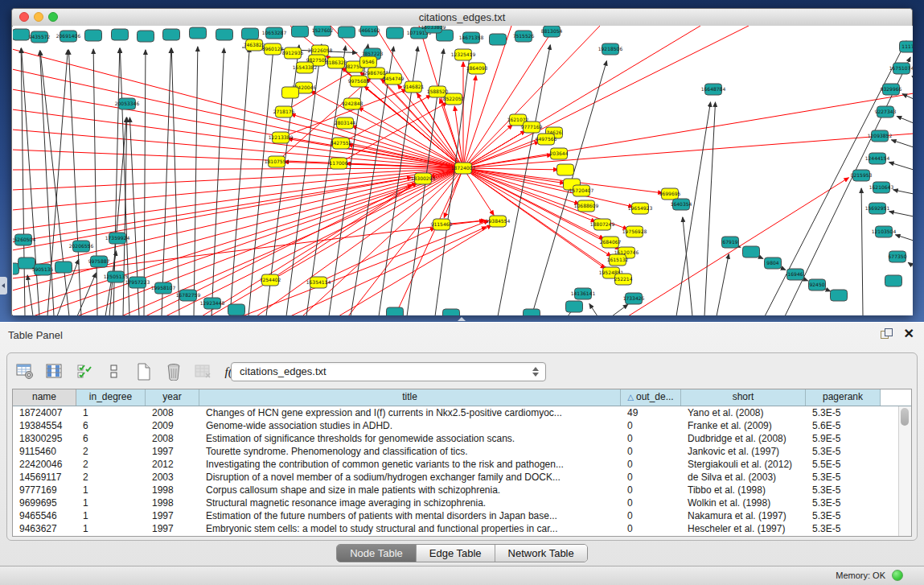 The height and width of the screenshot is (585, 924). Describe the element at coordinates (127, 104) in the screenshot. I see `graph-node: 20053346` at that location.